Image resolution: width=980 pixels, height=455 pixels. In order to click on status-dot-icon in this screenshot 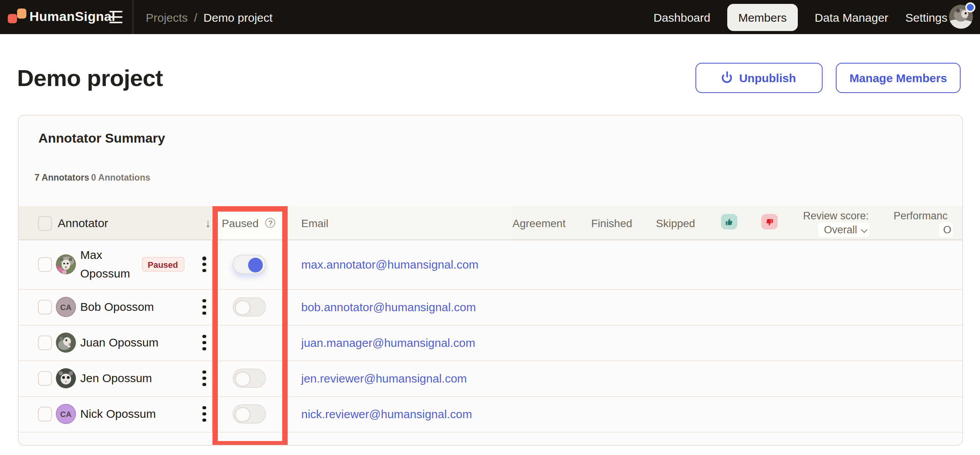, I will do `click(970, 7)`.